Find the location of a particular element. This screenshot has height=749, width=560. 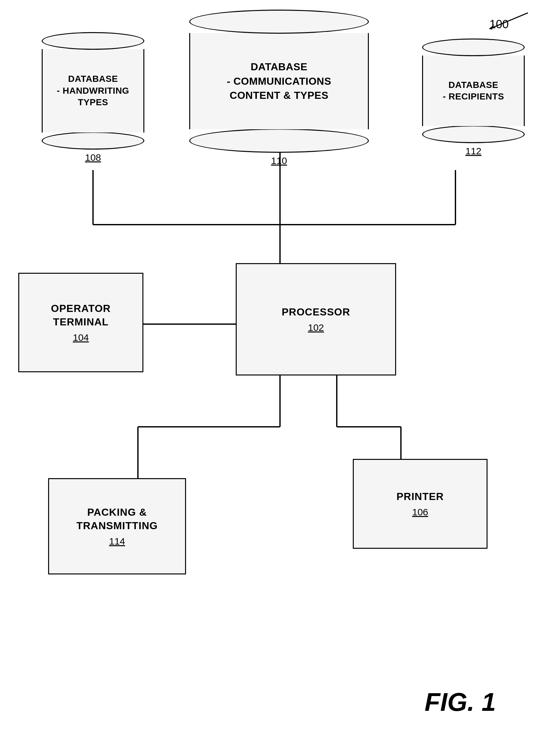

db-communications: DATABASE - COMMUNICATIONS CONTENT & TYPE… is located at coordinates (279, 88).